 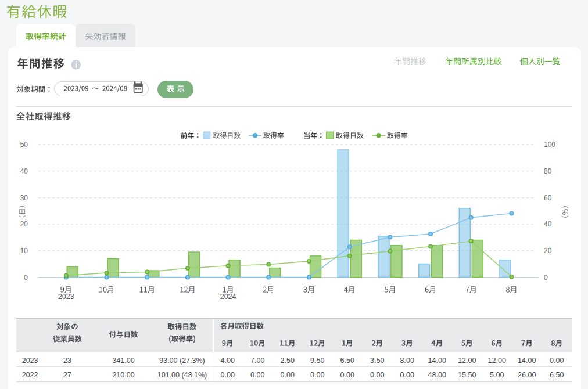 What do you see at coordinates (24, 198) in the screenshot?
I see `svg-text: 30` at bounding box center [24, 198].